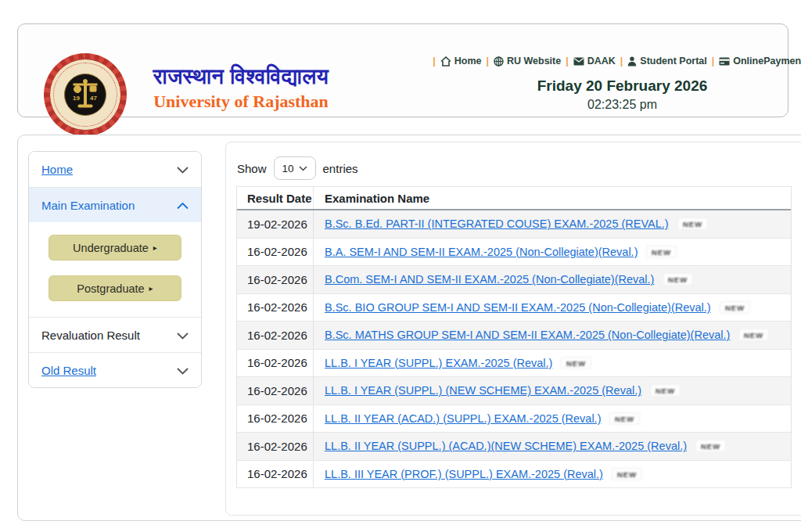 This screenshot has height=532, width=801. I want to click on table-row: 16-02-2026 LL.B. I YEAR (SUPPL.) EXAM.-2…, so click(514, 364).